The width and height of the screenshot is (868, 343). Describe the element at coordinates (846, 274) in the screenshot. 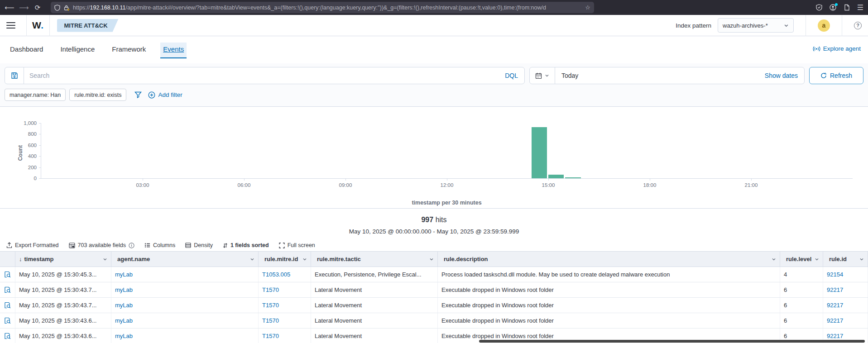

I see `rule-id-link: 92154` at that location.